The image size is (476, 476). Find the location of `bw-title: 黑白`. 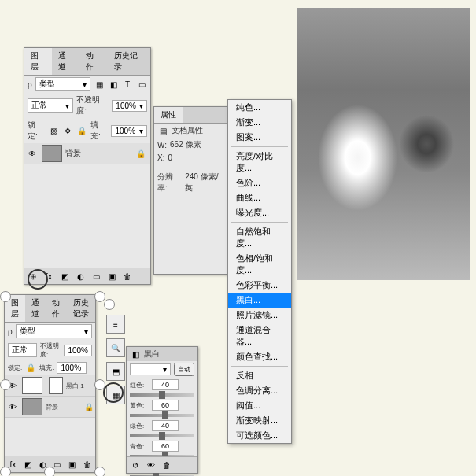

bw-title: 黑白 is located at coordinates (152, 354).